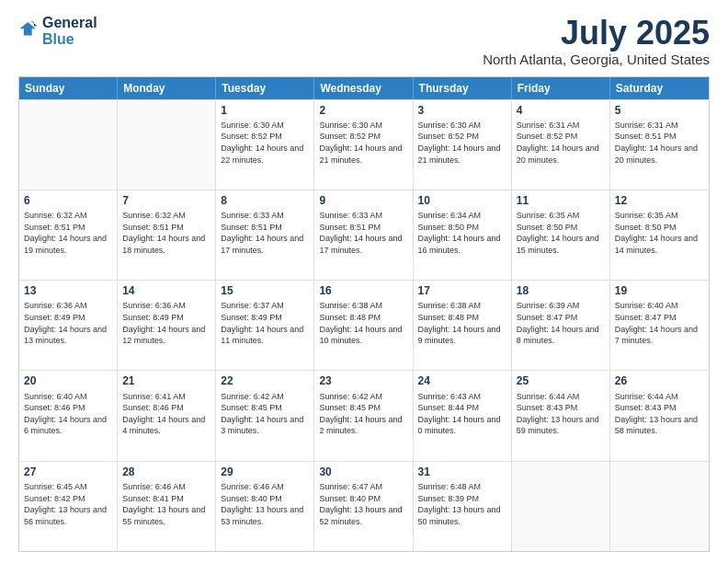  What do you see at coordinates (363, 381) in the screenshot?
I see `day-number: 23` at bounding box center [363, 381].